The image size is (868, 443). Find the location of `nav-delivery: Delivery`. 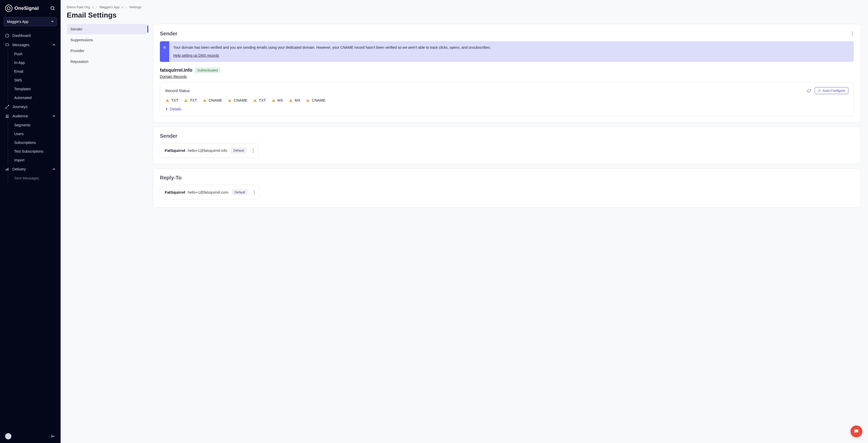

nav-delivery: Delivery is located at coordinates (30, 169).